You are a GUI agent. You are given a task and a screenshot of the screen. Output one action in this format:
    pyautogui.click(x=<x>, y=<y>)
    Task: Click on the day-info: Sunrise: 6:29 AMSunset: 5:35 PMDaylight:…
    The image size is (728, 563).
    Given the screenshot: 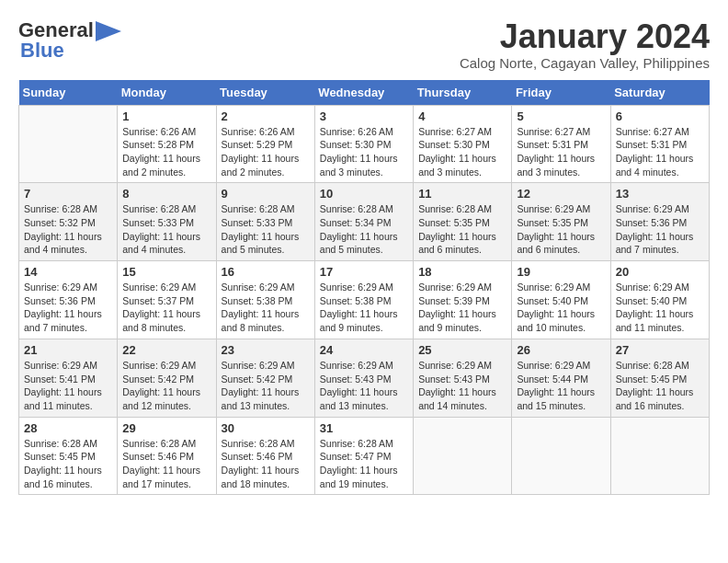 What is the action you would take?
    pyautogui.click(x=561, y=230)
    